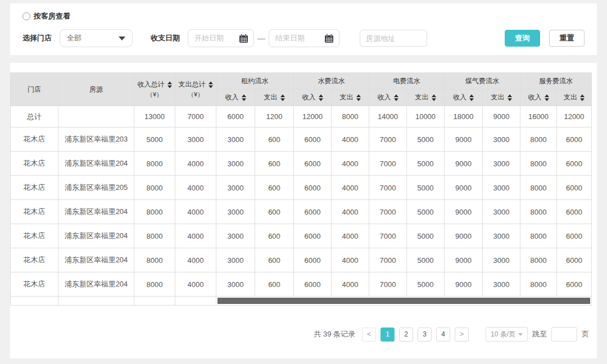 The width and height of the screenshot is (607, 364). I want to click on view-by-room-radio: 按客房查看, so click(304, 16).